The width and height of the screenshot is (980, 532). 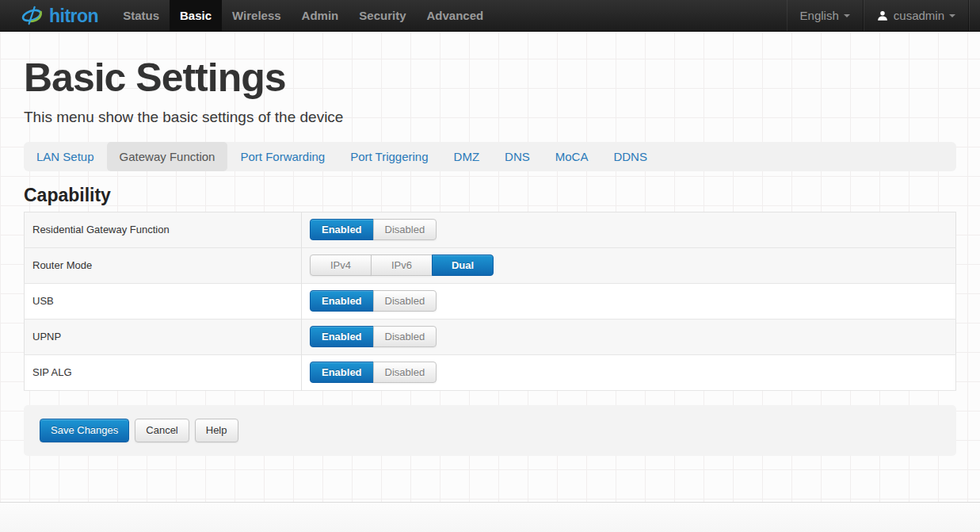 I want to click on hitron-orbit-logo-icon, so click(x=32, y=16).